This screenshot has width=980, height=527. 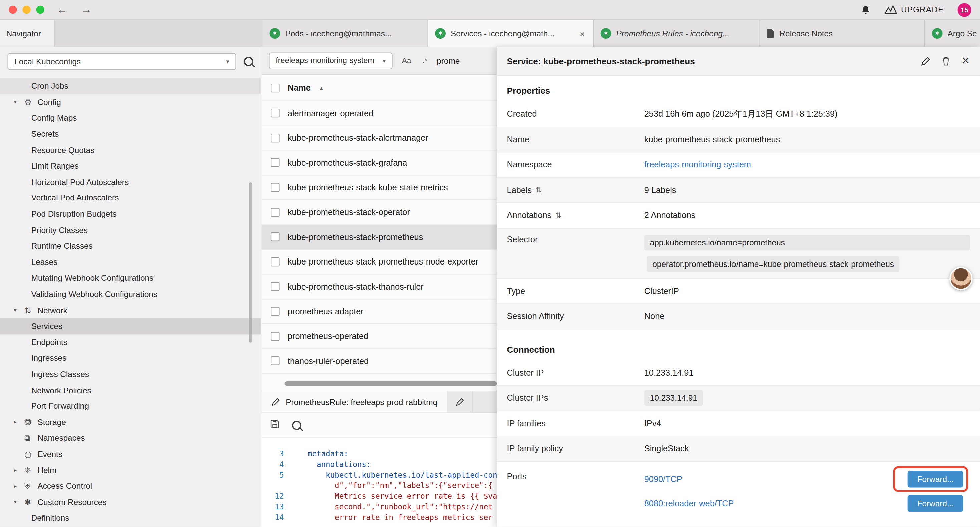 I want to click on sidebar-item-events: ◷Events, so click(x=130, y=454).